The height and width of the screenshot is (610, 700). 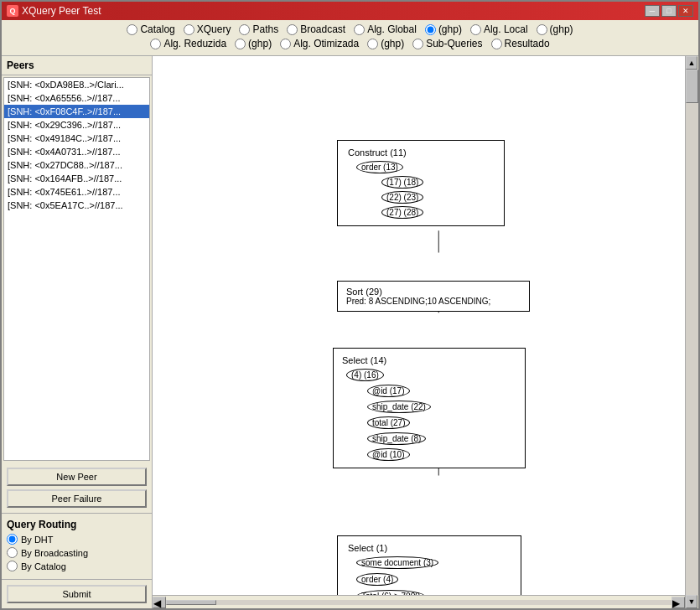 I want to click on select2-nodes: some document (3) order (4) Total (6) > …, so click(x=433, y=576).